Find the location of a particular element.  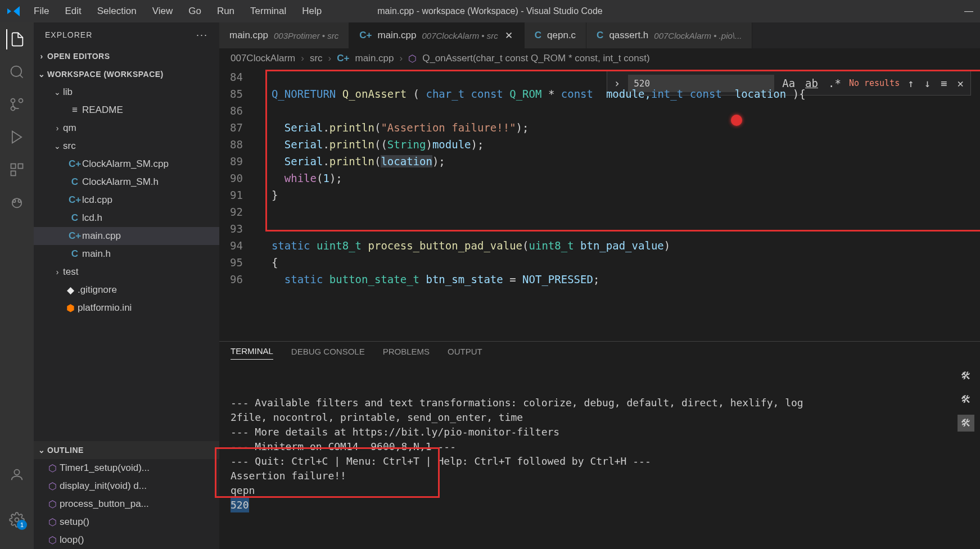

minimize-icon: — is located at coordinates (969, 11).